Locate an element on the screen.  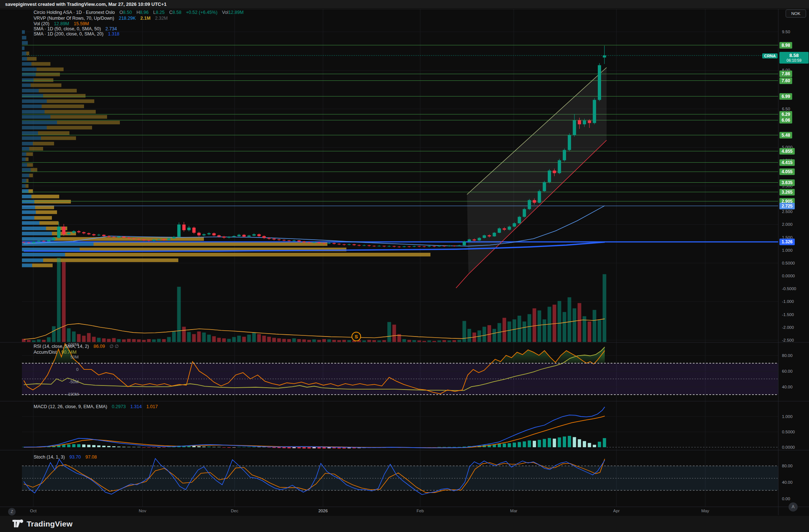
vrvp-value-1: 218.29K is located at coordinates (127, 18).